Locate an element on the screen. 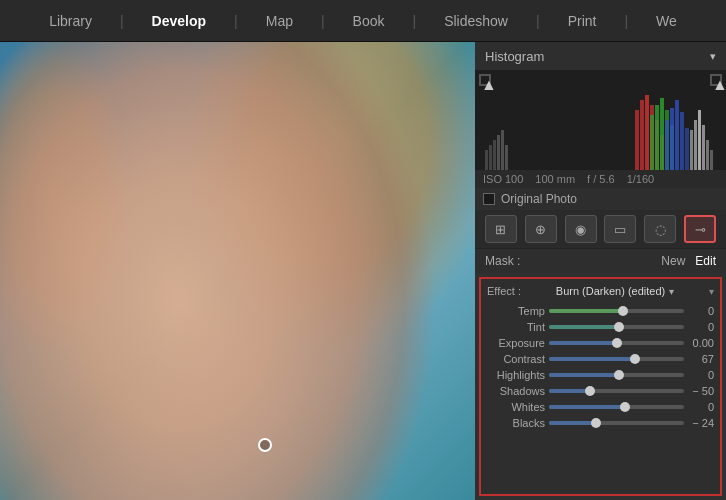  menu-sep-4: | is located at coordinates (415, 21).